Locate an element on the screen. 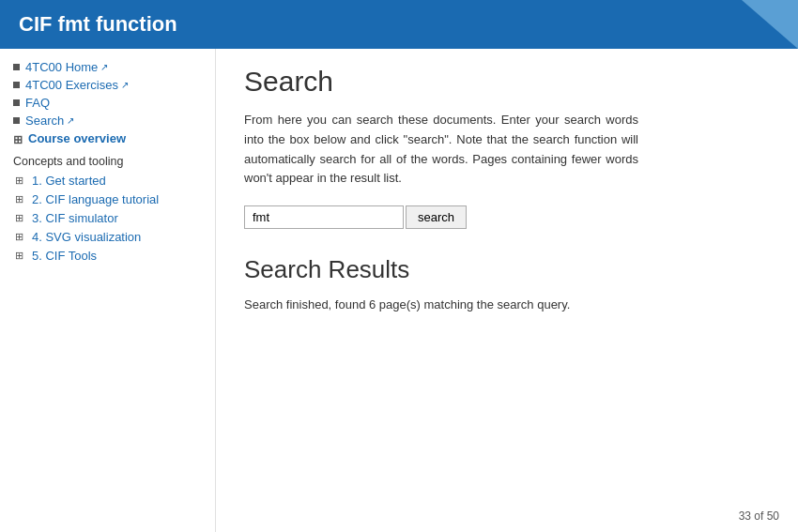 The image size is (798, 532). page-number: 33 of 50 is located at coordinates (759, 516).